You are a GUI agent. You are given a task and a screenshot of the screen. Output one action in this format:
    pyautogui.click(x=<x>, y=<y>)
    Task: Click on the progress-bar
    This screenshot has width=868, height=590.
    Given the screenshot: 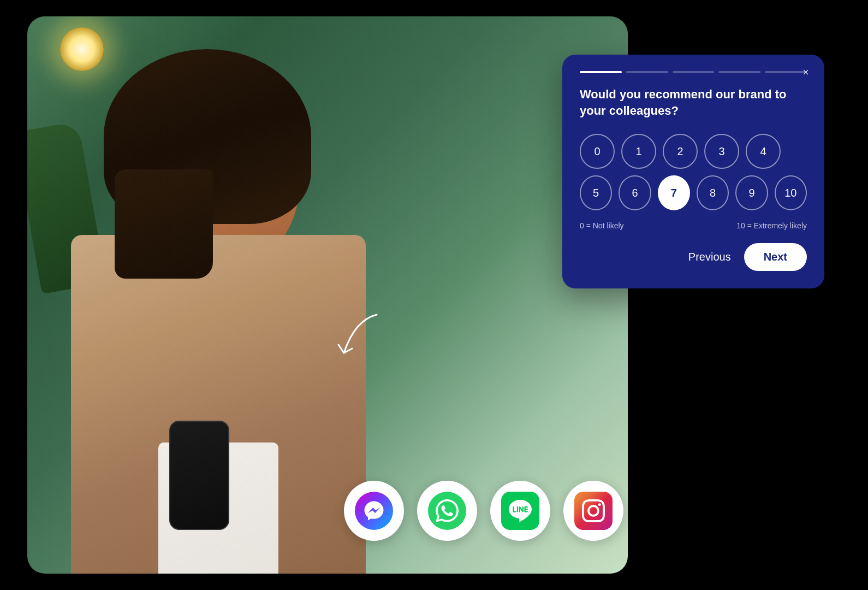 What is the action you would take?
    pyautogui.click(x=693, y=72)
    